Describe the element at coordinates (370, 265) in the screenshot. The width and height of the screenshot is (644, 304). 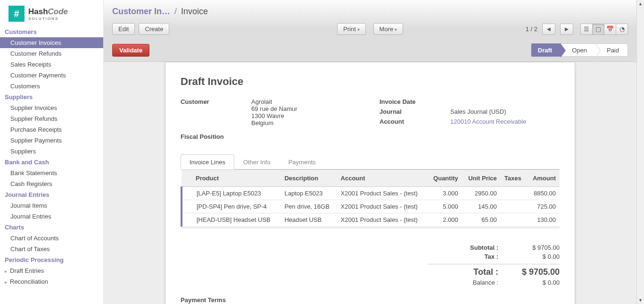
I see `totals: Subtotal :$ 9705.00 Tax :$ 0.00 Total :$…` at that location.